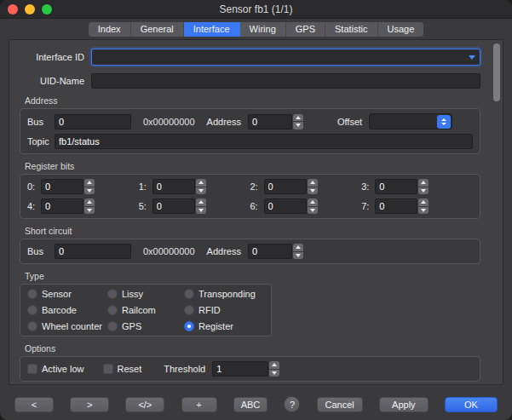 This screenshot has width=512, height=420. I want to click on short-circuit-bus-input, so click(93, 251).